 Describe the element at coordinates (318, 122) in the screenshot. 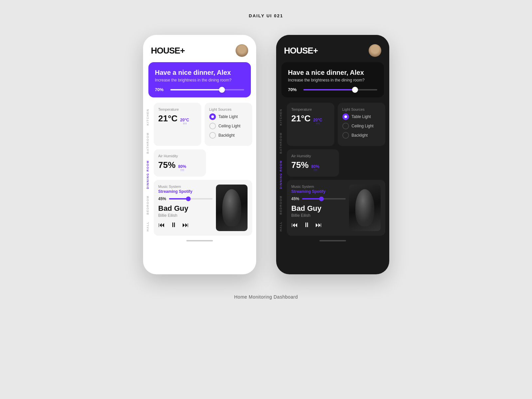

I see `dark-temp-badge: 20°C ↑↑↑` at that location.